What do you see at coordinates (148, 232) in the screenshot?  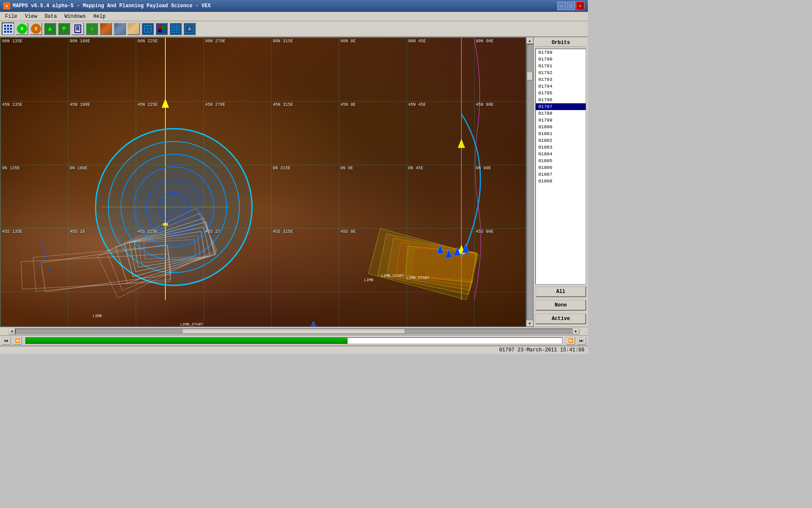 I see `grid-label-45s225e: 45S 225E` at bounding box center [148, 232].